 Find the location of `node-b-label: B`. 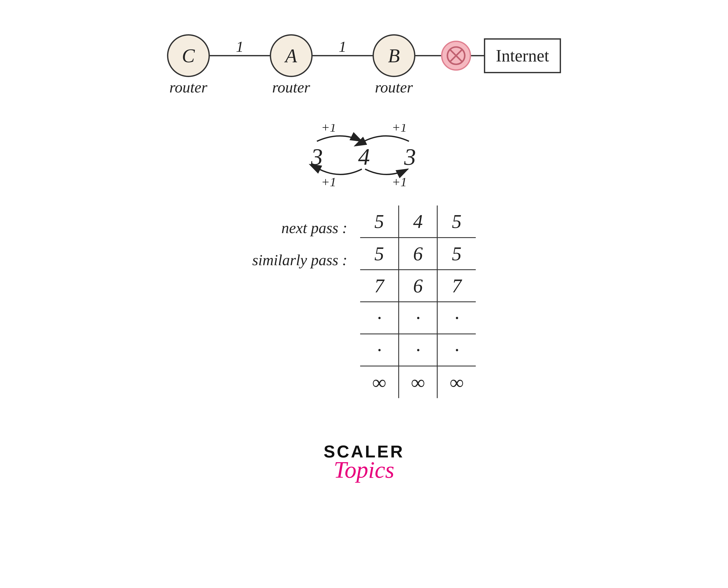

node-b-label: B is located at coordinates (394, 56).